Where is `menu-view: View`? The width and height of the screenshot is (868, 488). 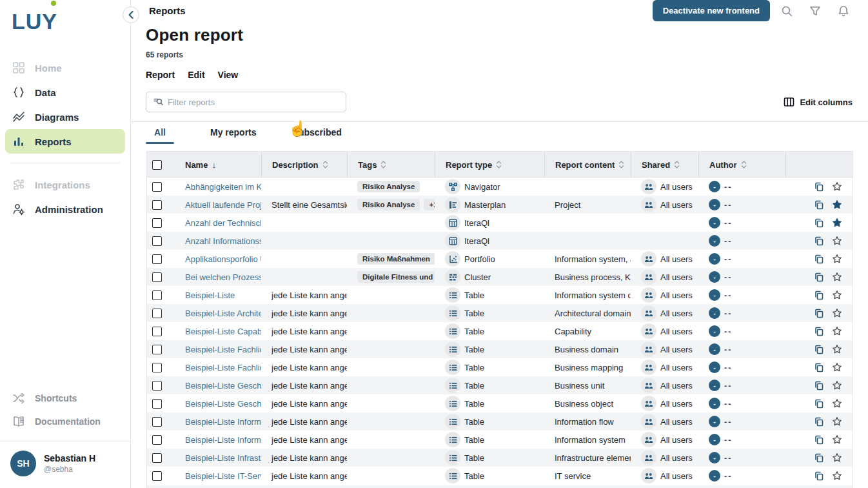
menu-view: View is located at coordinates (228, 75).